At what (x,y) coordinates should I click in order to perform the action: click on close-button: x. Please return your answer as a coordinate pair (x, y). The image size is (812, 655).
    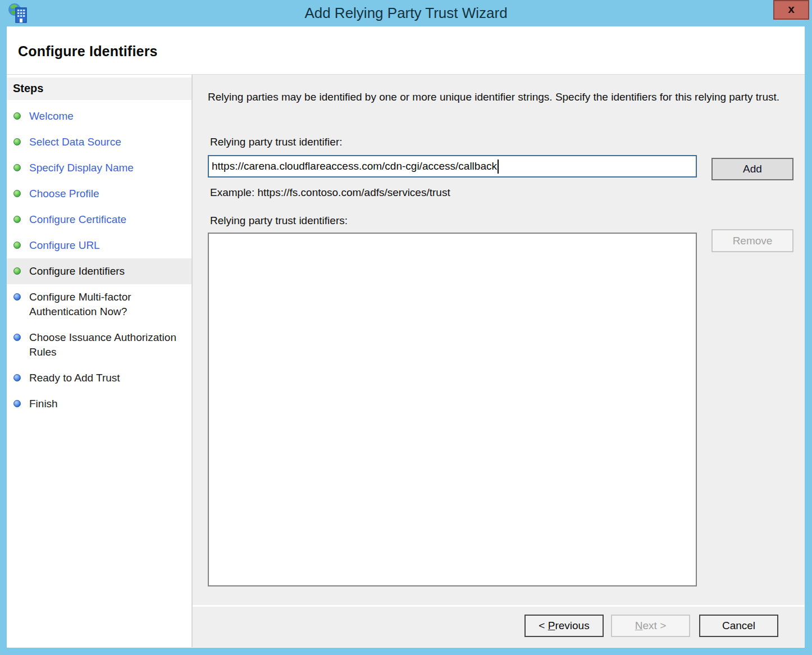
    Looking at the image, I should click on (791, 10).